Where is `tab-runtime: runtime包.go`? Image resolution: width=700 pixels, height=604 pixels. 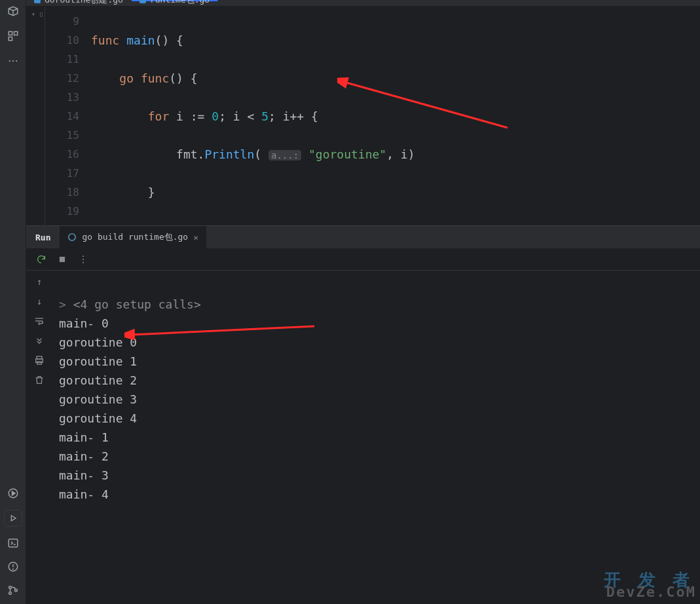 tab-runtime: runtime包.go is located at coordinates (175, 1).